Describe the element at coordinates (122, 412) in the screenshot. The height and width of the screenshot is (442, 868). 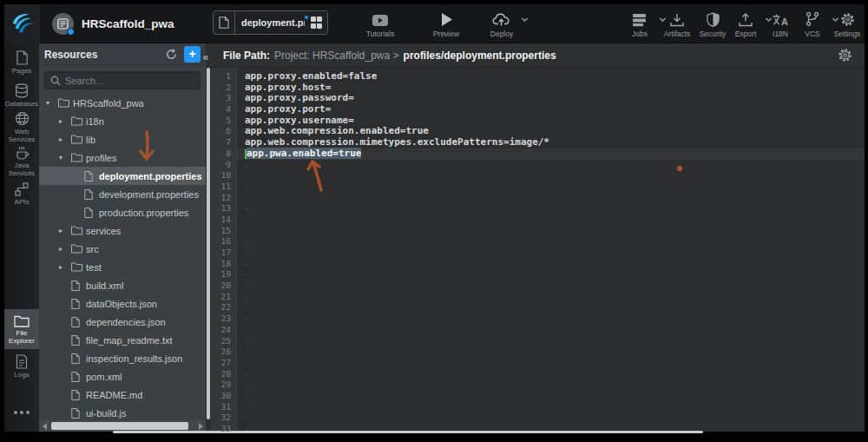
I see `tree-item-ui-build.js: ui-build.js` at that location.